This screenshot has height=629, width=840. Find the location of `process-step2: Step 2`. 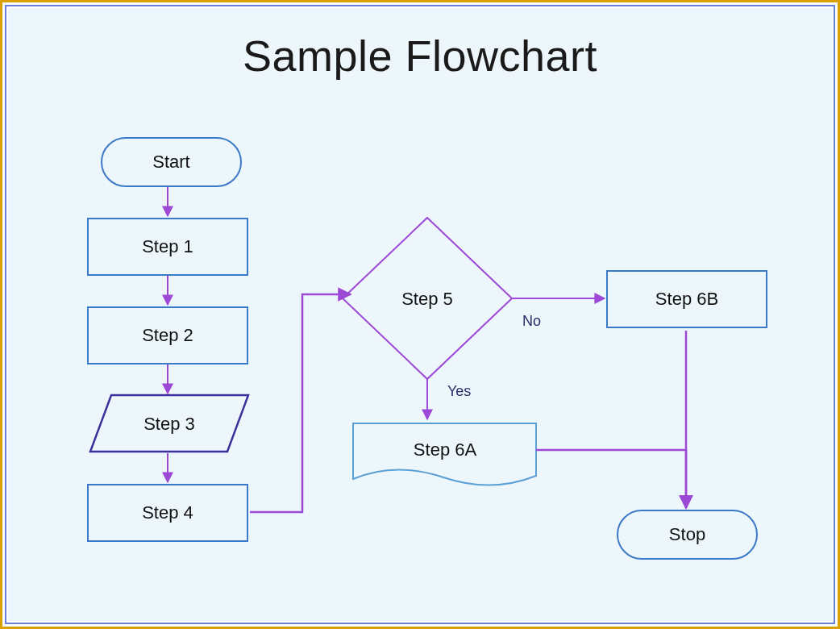

process-step2: Step 2 is located at coordinates (168, 335).